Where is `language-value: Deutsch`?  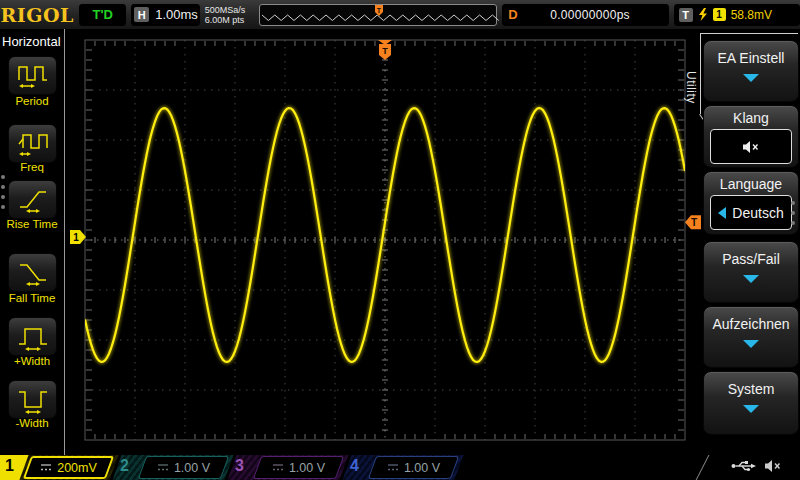 language-value: Deutsch is located at coordinates (758, 213).